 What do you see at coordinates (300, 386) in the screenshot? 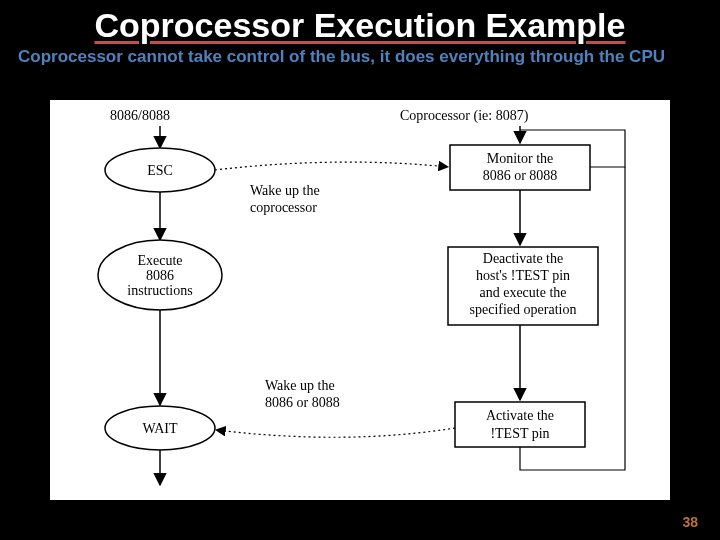
I see `label-wake-cpu-l1: Wake up the` at bounding box center [300, 386].